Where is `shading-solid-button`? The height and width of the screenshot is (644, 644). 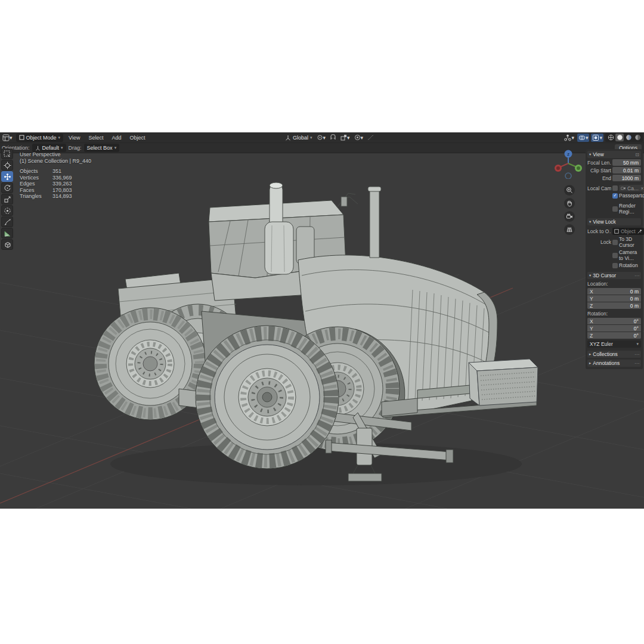
shading-solid-button is located at coordinates (620, 137).